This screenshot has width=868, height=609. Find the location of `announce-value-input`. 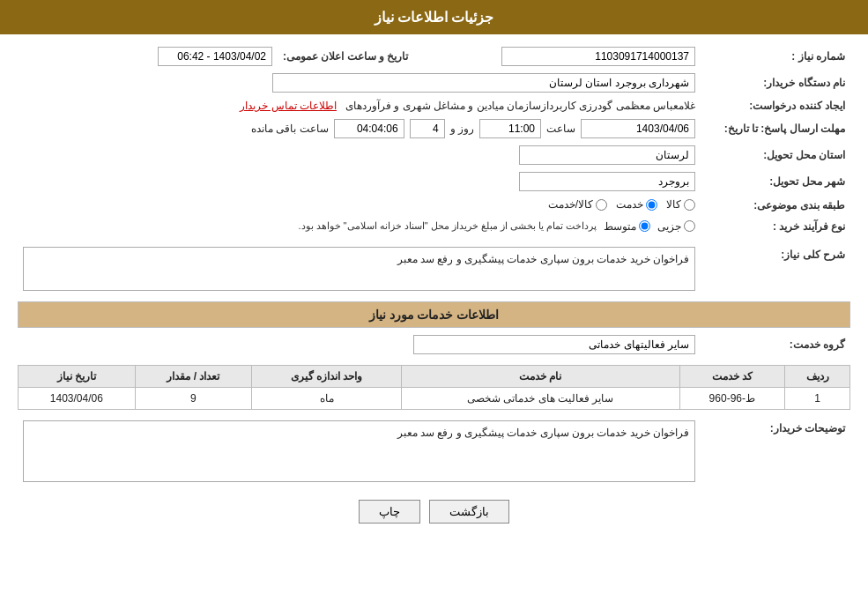

announce-value-input is located at coordinates (215, 56).